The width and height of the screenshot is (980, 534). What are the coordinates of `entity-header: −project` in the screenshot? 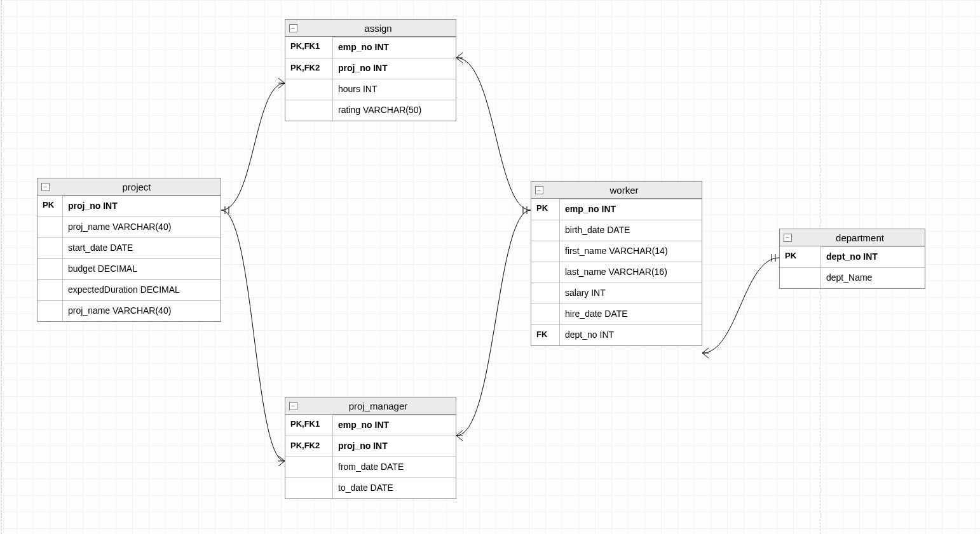 It's located at (129, 187).